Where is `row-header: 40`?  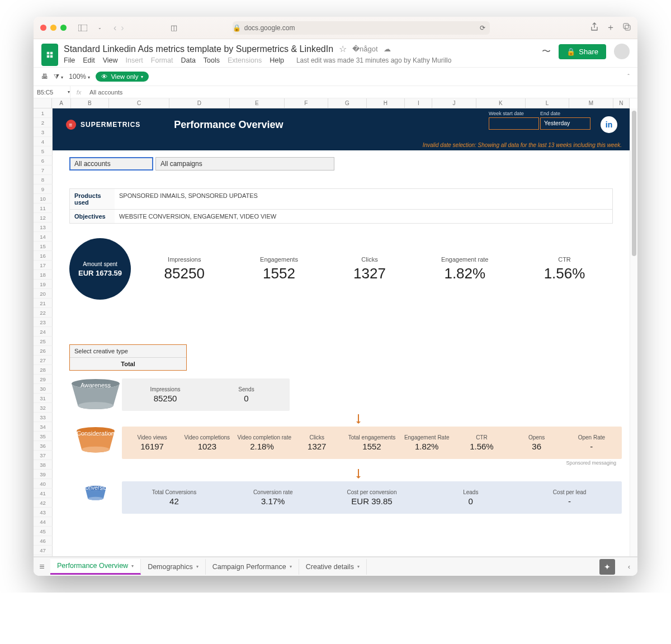
row-header: 40 is located at coordinates (43, 484).